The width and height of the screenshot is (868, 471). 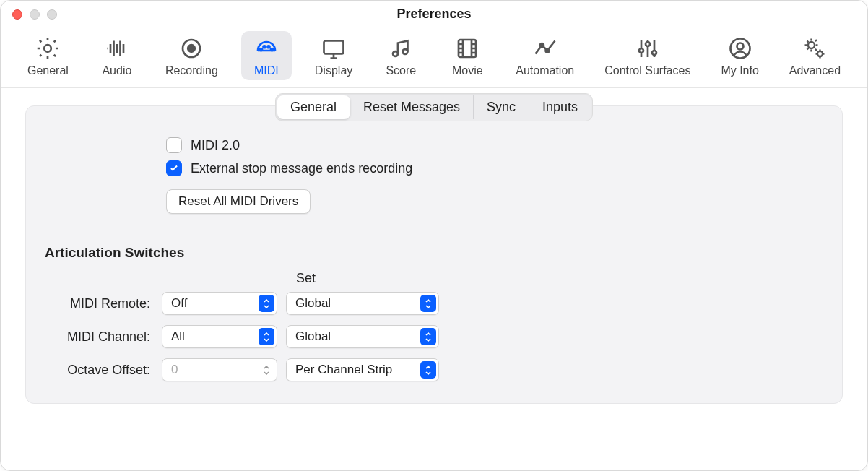 What do you see at coordinates (739, 56) in the screenshot?
I see `tab-my-info: My Info` at bounding box center [739, 56].